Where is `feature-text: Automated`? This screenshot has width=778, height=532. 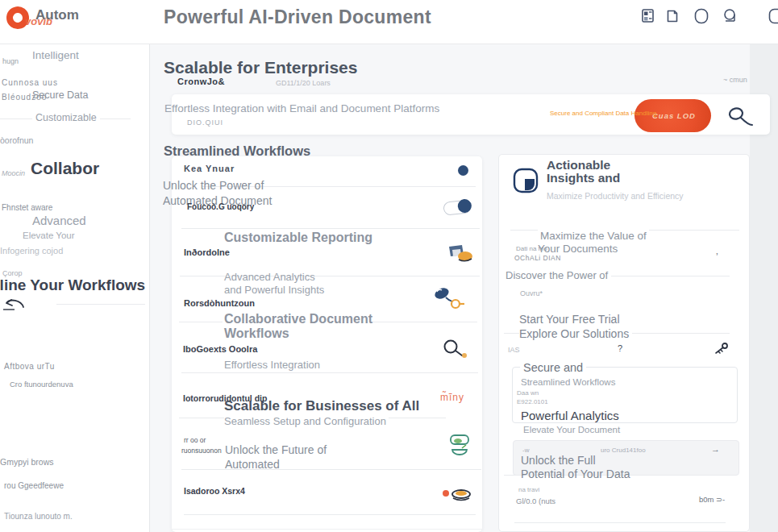
feature-text: Automated is located at coordinates (252, 464).